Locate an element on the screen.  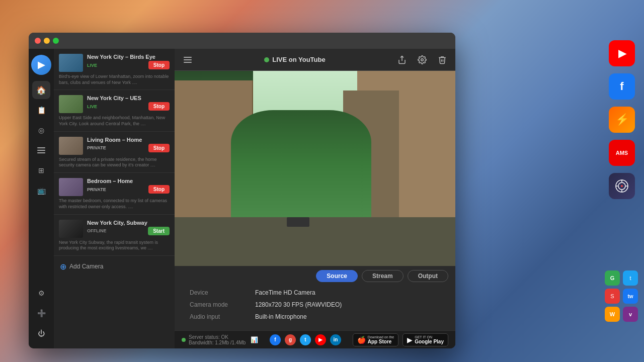
sidebar-nav: ▶ 🏠 📋 ◎ ⊞ is located at coordinates (41, 199).